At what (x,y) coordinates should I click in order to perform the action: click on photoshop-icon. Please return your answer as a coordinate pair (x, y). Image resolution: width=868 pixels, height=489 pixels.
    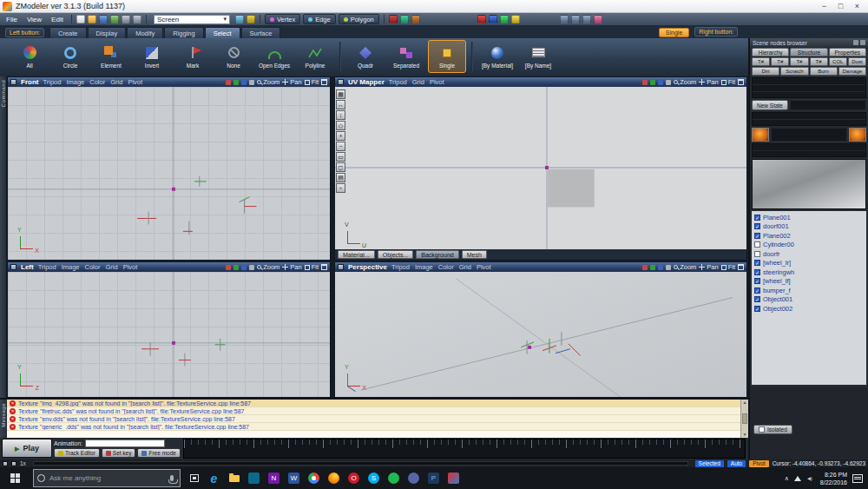
    Looking at the image, I should click on (434, 478).